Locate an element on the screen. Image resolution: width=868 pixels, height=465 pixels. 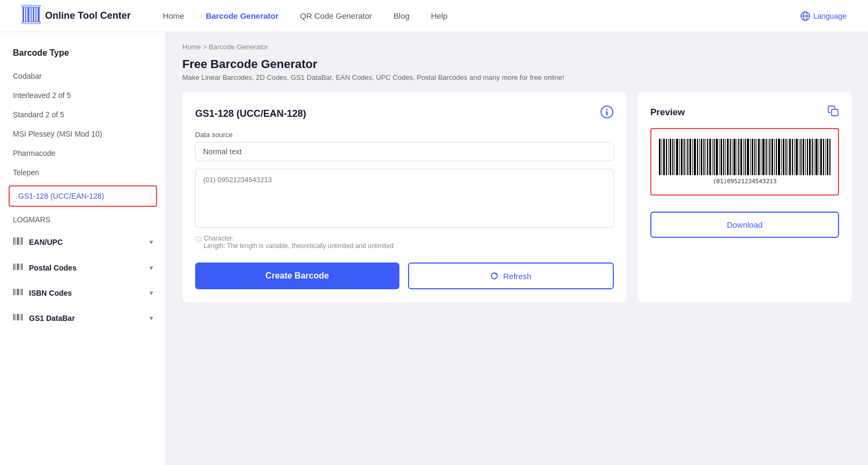
data-source-label: Data source is located at coordinates (404, 135).